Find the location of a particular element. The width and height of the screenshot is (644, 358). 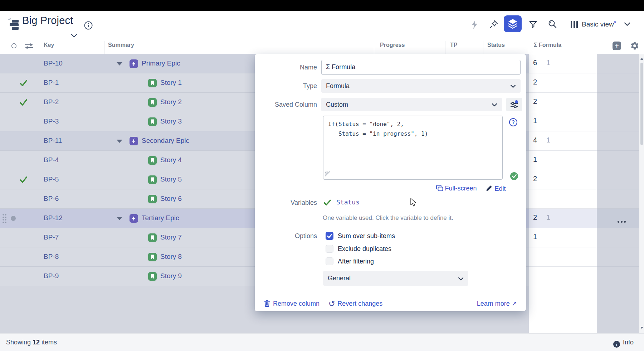

issue-summary: Story 4 is located at coordinates (171, 160).